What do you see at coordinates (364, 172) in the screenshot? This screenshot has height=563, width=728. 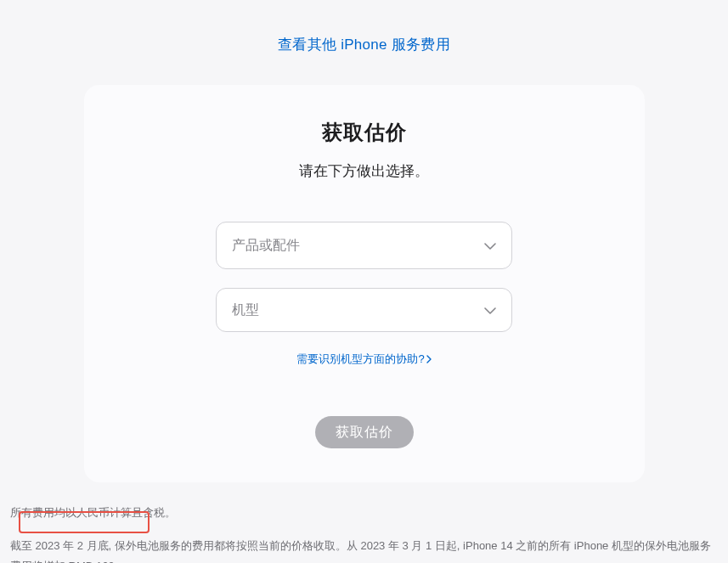 I see `card-subtitle: 请在下方做出选择。` at bounding box center [364, 172].